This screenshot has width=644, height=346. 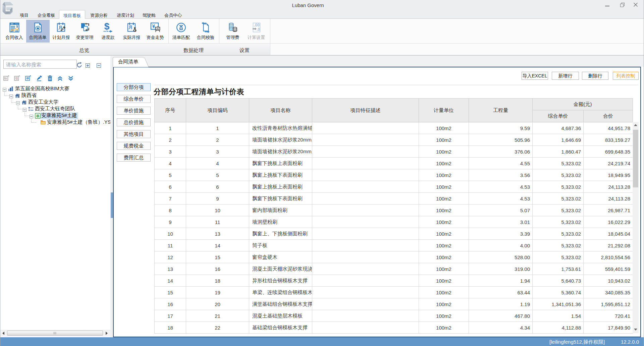 I want to click on svg-text: .0, so click(x=258, y=30).